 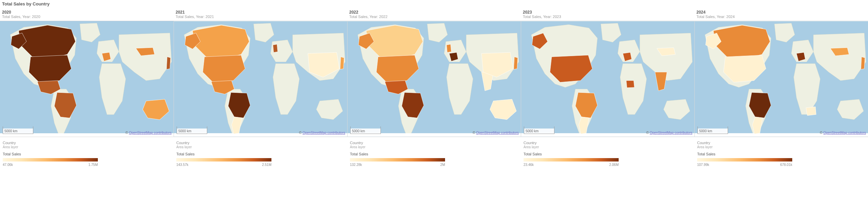 I want to click on legend-max: 2.51M, so click(x=267, y=165).